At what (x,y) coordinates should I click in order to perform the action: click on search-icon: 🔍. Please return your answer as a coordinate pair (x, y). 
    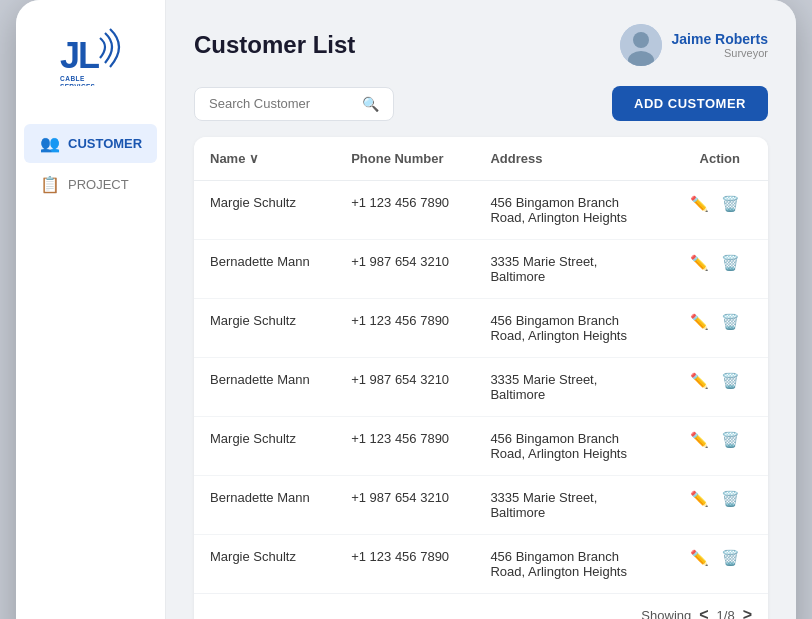
    Looking at the image, I should click on (370, 104).